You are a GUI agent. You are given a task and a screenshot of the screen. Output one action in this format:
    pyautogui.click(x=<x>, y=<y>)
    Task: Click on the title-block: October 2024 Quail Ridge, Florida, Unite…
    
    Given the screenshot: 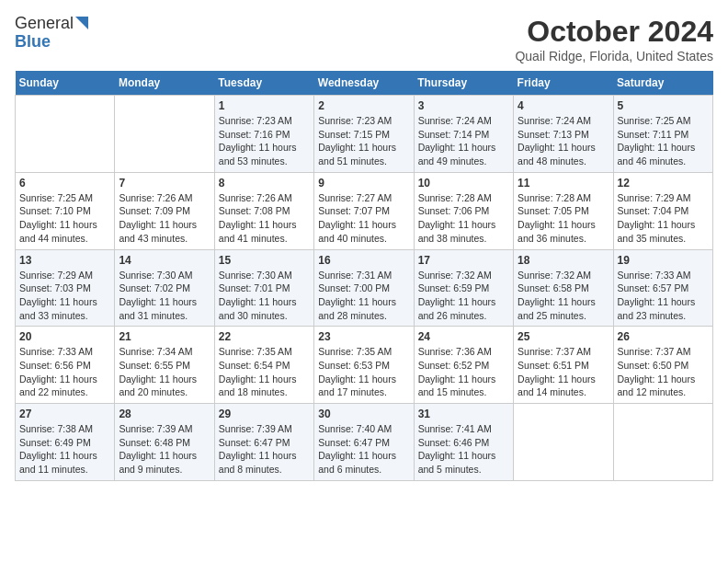 What is the action you would take?
    pyautogui.click(x=614, y=39)
    